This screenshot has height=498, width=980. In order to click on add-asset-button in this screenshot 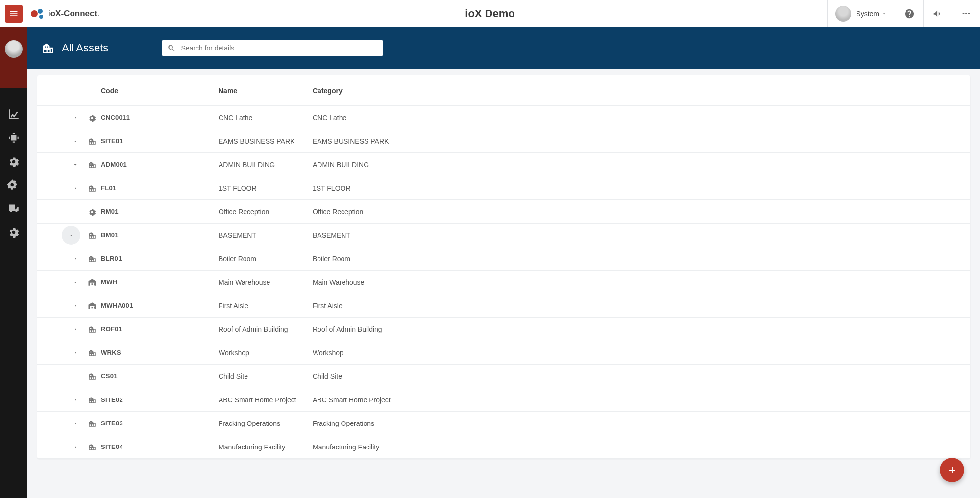, I will do `click(952, 470)`.